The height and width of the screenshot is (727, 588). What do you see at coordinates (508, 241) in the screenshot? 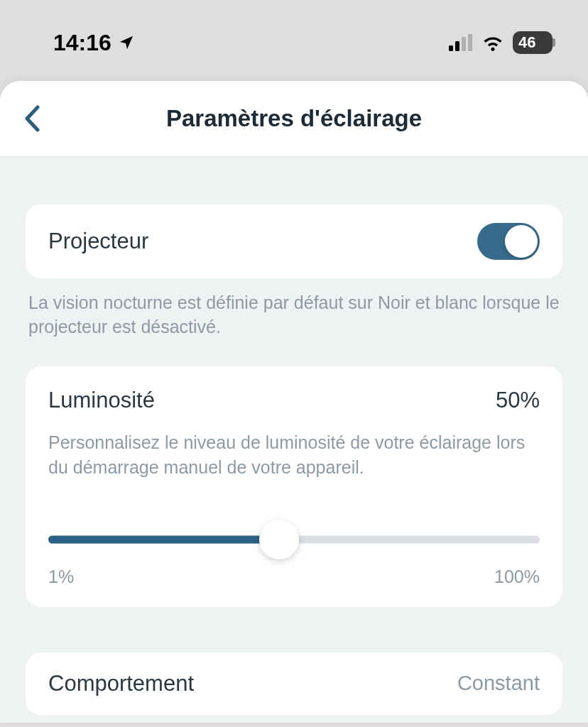
I see `projector-toggle` at bounding box center [508, 241].